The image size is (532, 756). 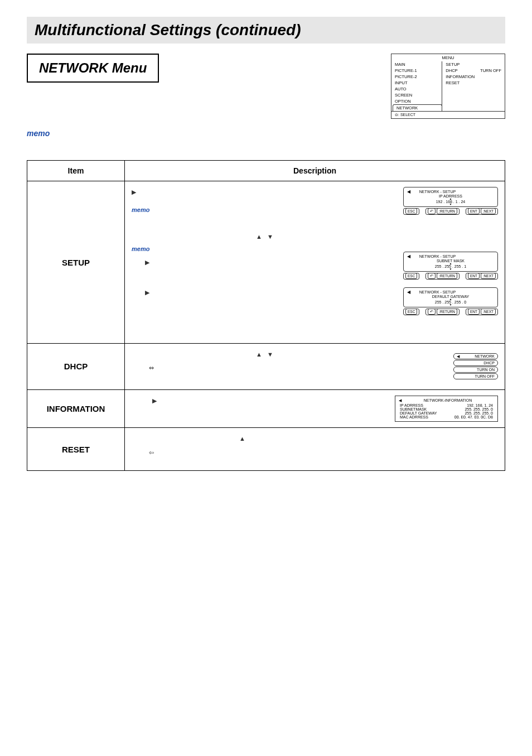 What do you see at coordinates (152, 368) in the screenshot?
I see `arrow-left-right-icon: ⇔` at bounding box center [152, 368].